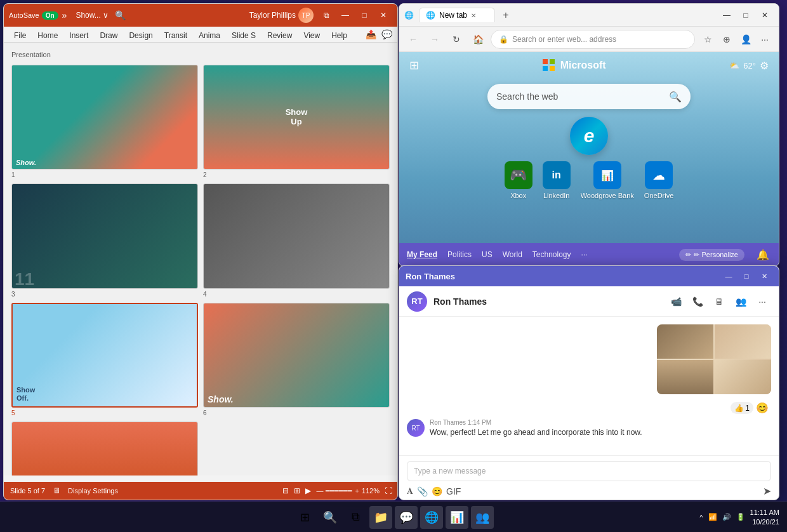 The image size is (787, 532). I want to click on edge-maximize-btn: □, so click(746, 15).